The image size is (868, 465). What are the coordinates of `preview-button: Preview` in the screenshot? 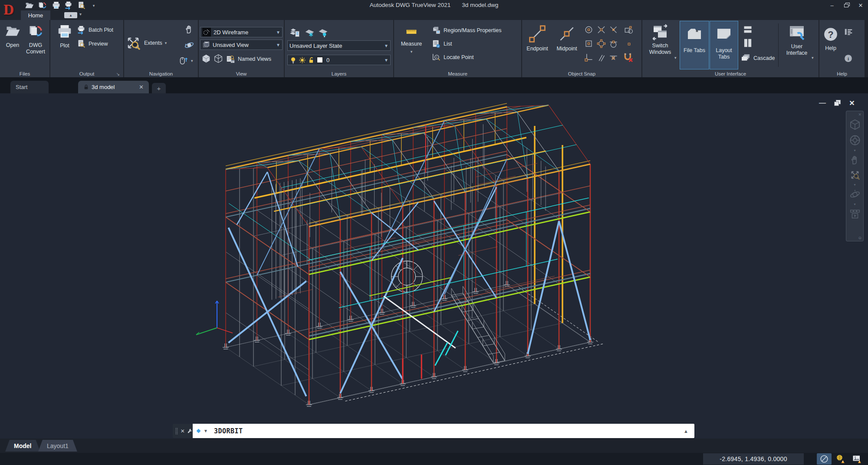 It's located at (92, 44).